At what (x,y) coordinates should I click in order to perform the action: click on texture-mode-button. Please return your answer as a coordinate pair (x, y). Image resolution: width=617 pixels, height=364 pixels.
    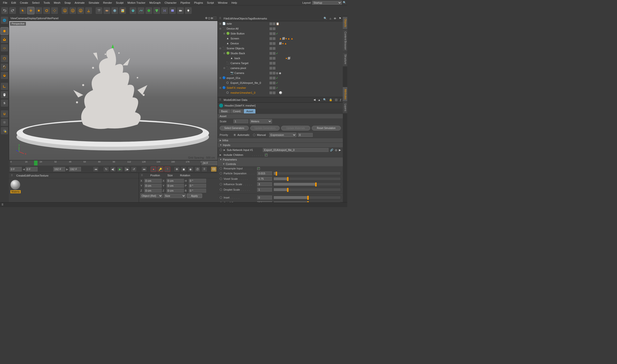
    Looking at the image, I should click on (4, 39).